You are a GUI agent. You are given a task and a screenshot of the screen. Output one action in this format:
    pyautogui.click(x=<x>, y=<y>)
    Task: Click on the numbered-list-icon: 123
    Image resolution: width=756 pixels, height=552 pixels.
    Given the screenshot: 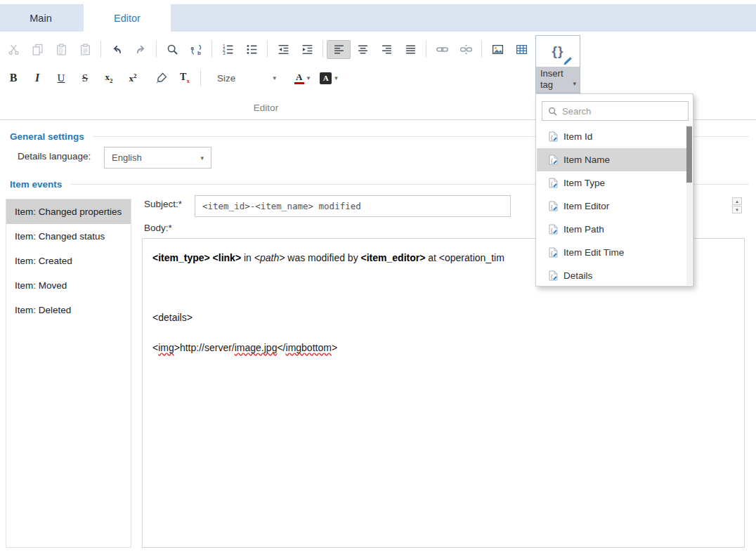 What is the action you would take?
    pyautogui.click(x=228, y=49)
    